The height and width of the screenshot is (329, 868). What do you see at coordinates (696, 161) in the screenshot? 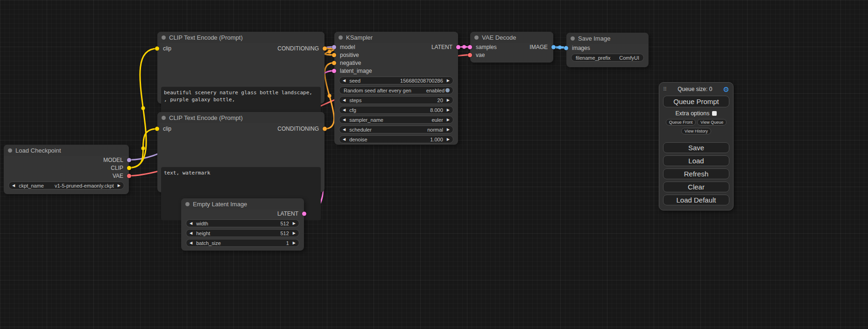
I see `load-button: Load` at bounding box center [696, 161].